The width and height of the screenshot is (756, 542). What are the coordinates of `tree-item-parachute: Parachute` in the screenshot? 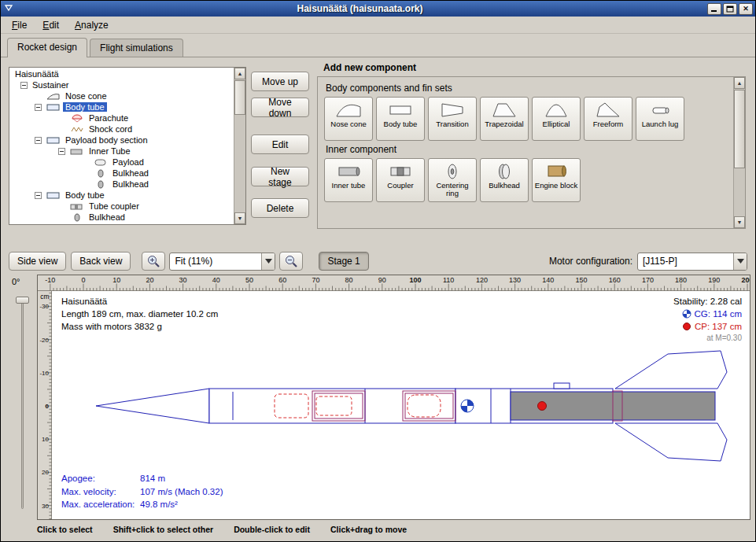 It's located at (121, 118).